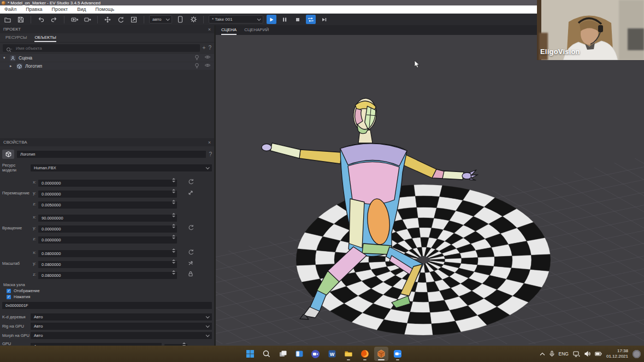  Describe the element at coordinates (108, 240) in the screenshot. I see `rotate-z-input` at that location.